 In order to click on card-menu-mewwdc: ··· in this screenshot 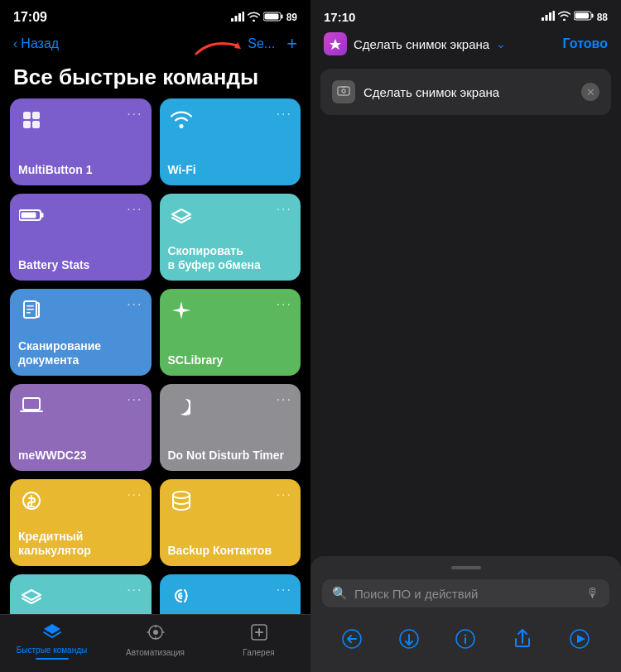, I will do `click(134, 400)`.